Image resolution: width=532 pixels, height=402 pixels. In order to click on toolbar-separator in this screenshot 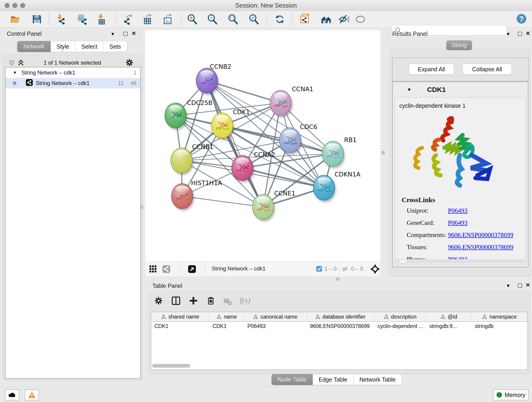, I will do `click(115, 19)`.